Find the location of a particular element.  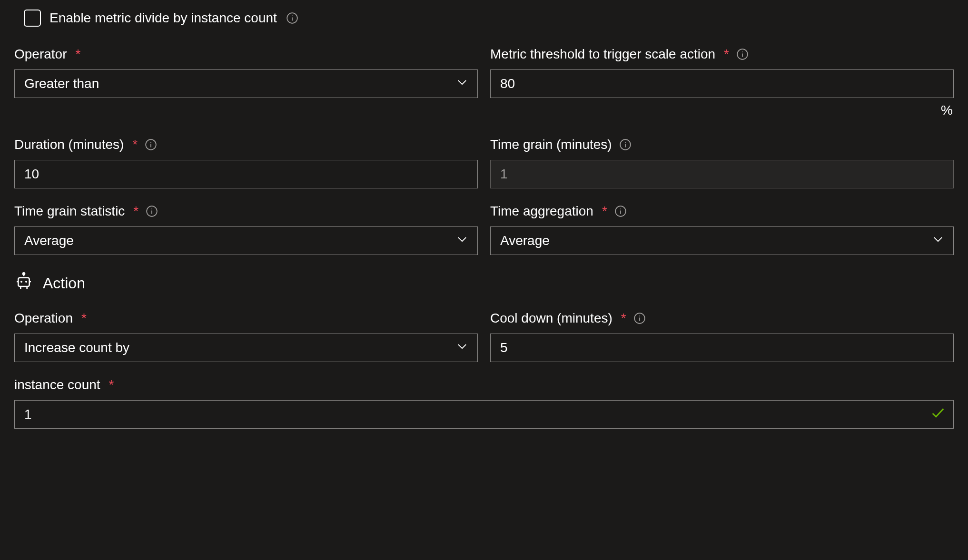

duration-label-row: Duration (minutes) * is located at coordinates (246, 145).